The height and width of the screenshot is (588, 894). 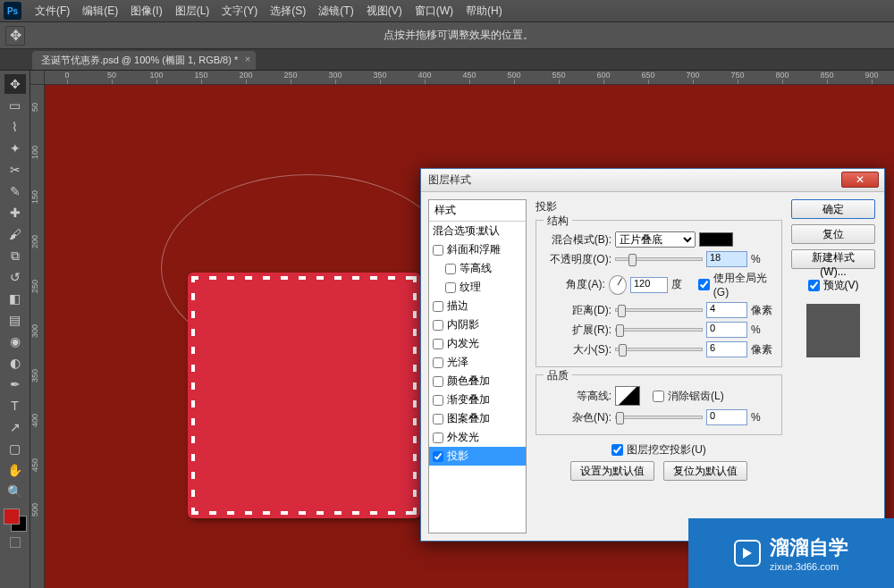 What do you see at coordinates (617, 450) in the screenshot?
I see `knockout-check` at bounding box center [617, 450].